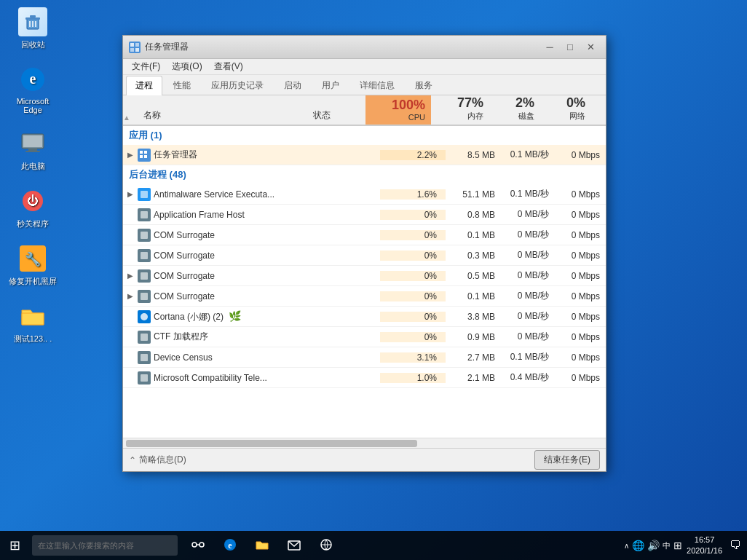  Describe the element at coordinates (230, 545) in the screenshot. I see `taskbar-edge: e` at that location.